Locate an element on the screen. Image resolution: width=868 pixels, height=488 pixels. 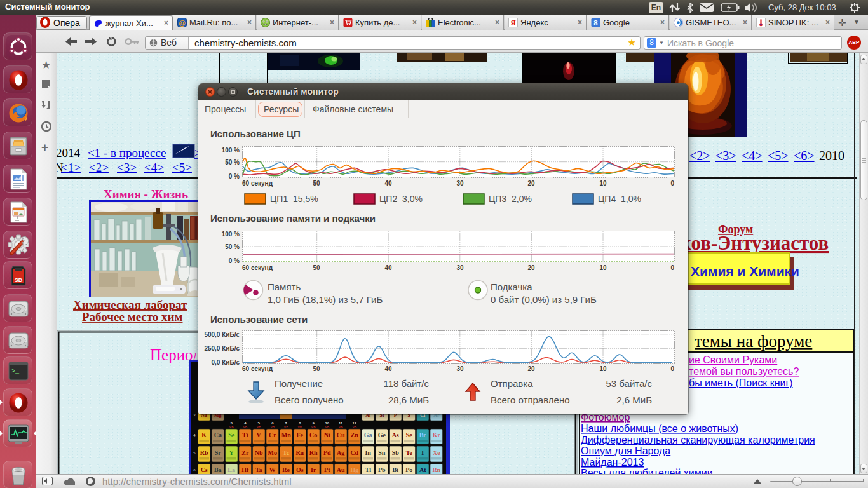
svg-text: Получение is located at coordinates (299, 384).